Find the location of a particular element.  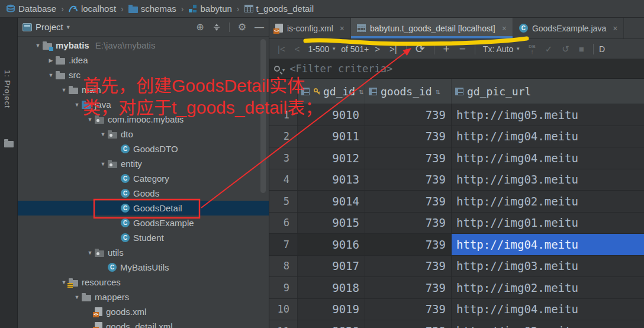

cell-gd-id: 9018 is located at coordinates (331, 288).